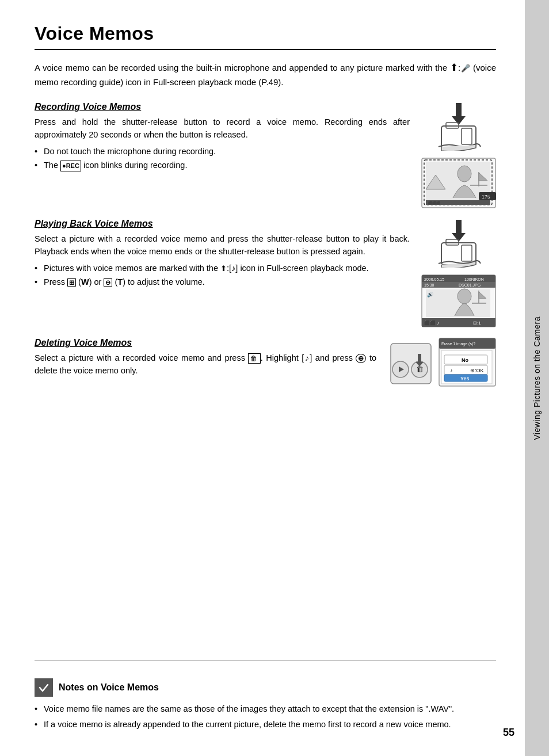 This screenshot has height=756, width=549. What do you see at coordinates (442, 362) in the screenshot?
I see `deleting-illustrations: 🗑 Erase 1 image (s)?` at bounding box center [442, 362].